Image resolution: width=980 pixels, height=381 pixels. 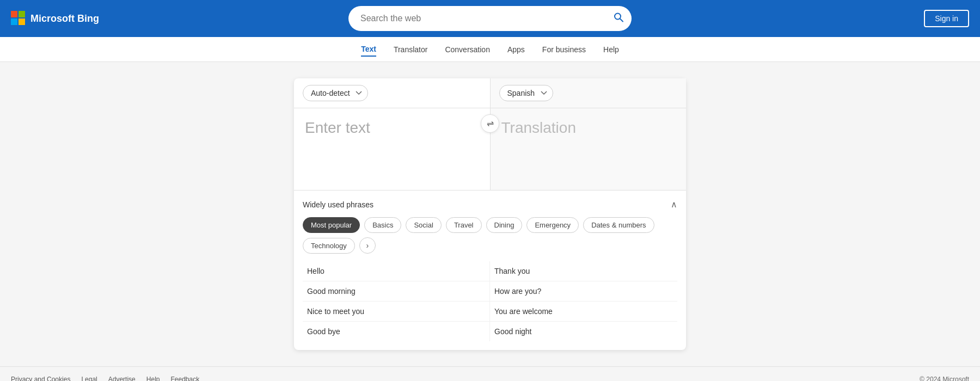 I want to click on target-lang-header: Spanish French German English, so click(x=589, y=94).